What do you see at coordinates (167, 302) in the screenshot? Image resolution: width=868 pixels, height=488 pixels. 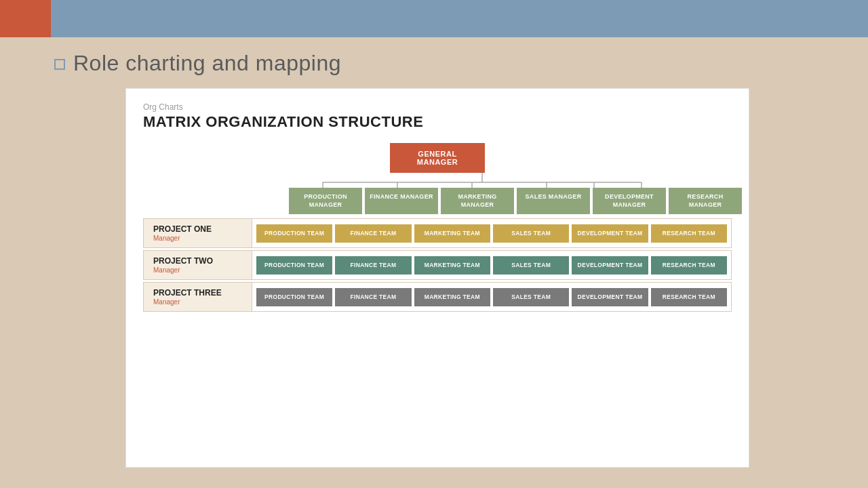 I see `project-sub-2: Manager` at bounding box center [167, 302].